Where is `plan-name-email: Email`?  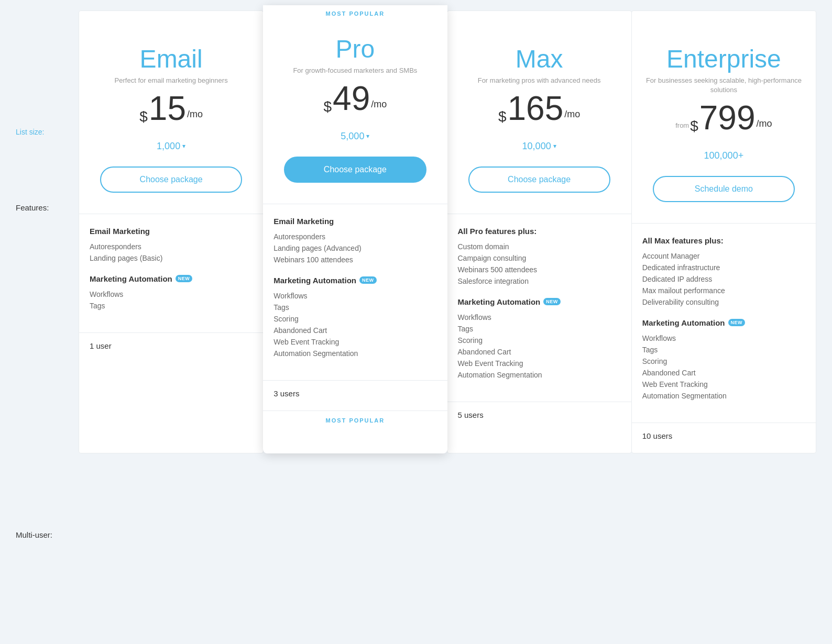
plan-name-email: Email is located at coordinates (171, 59).